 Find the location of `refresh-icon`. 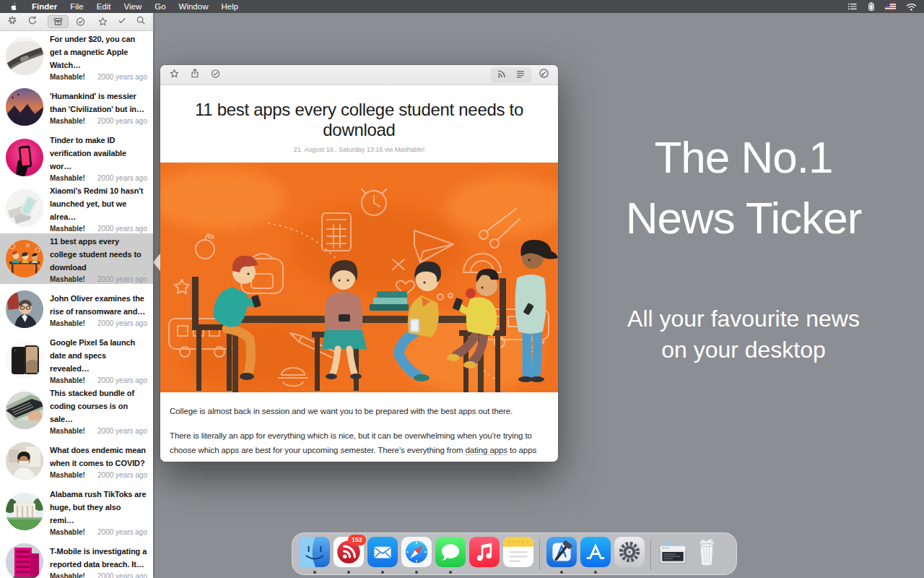

refresh-icon is located at coordinates (32, 22).